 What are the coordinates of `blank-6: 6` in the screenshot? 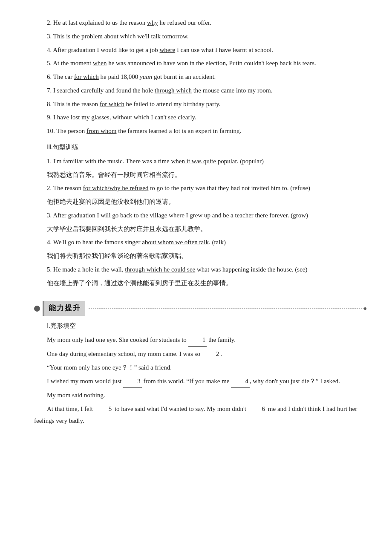 It's located at (257, 409).